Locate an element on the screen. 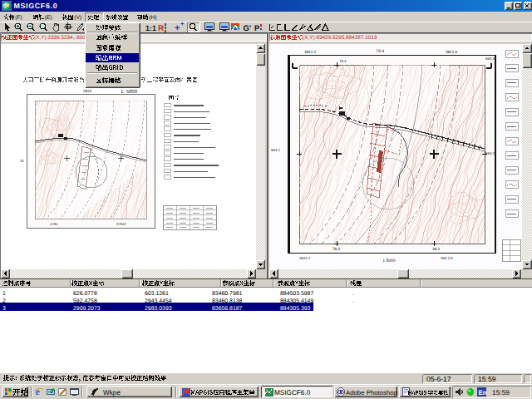 This screenshot has width=532, height=399. svg-text: 3 is located at coordinates (4, 309).